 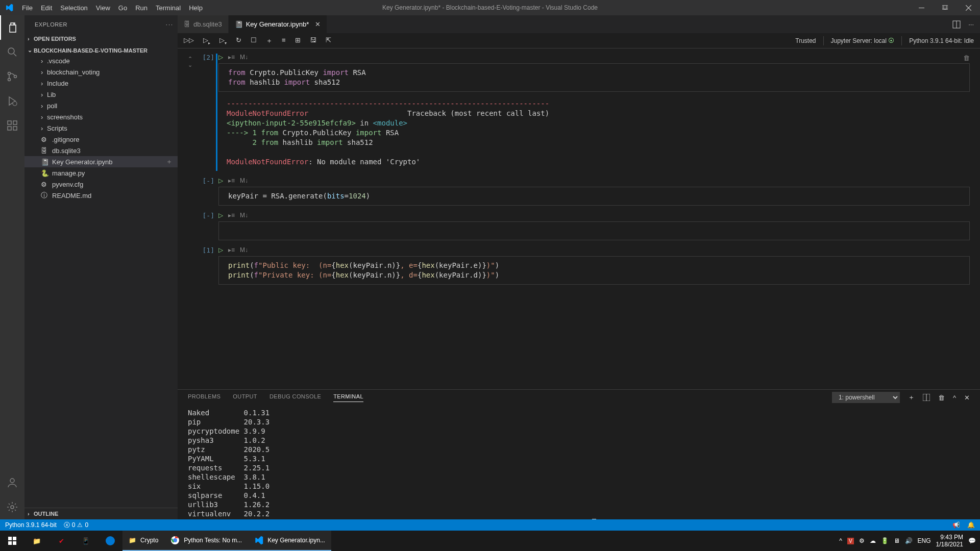 What do you see at coordinates (101, 94) in the screenshot?
I see `folder-lib: ›Lib` at bounding box center [101, 94].